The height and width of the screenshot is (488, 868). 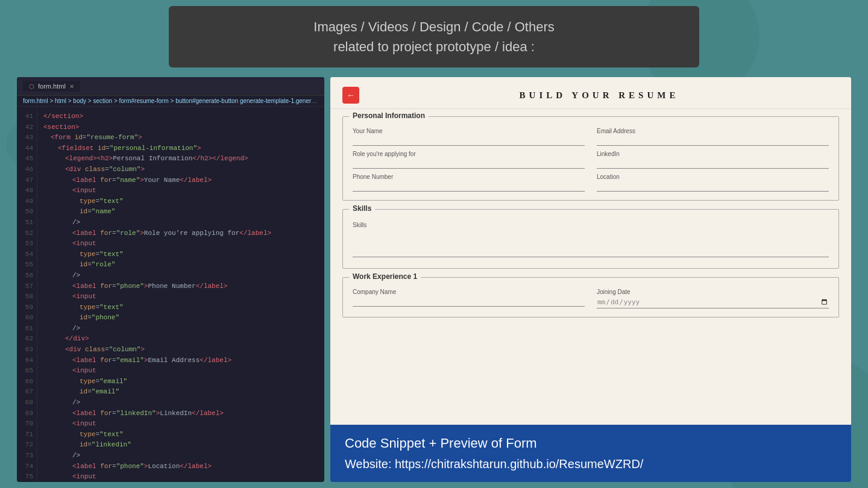 What do you see at coordinates (181, 361) in the screenshot?
I see `code-line-64: <label for="email">Email Address</label>` at bounding box center [181, 361].